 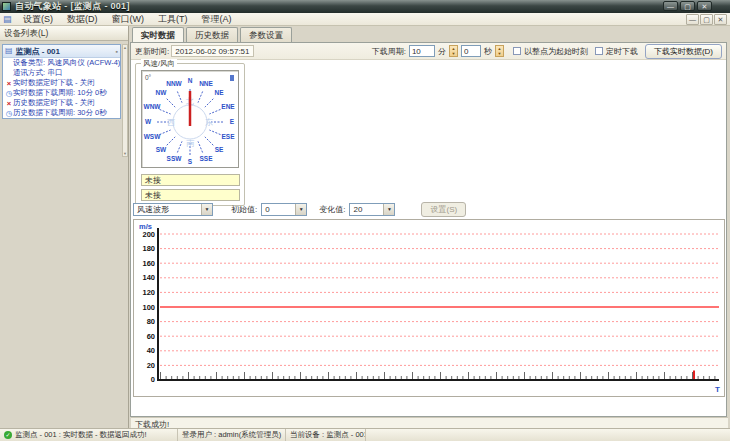 I want to click on download-realtime-button: 下载实时数据(D), so click(x=684, y=52).